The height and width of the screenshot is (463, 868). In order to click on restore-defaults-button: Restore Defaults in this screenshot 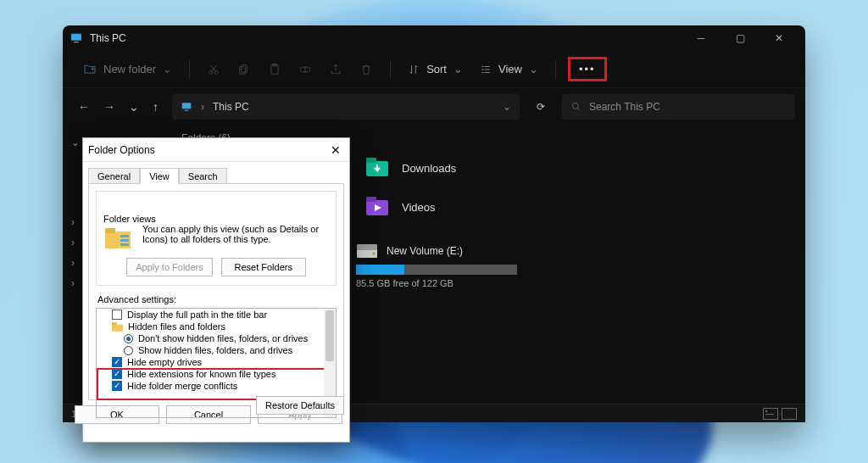, I will do `click(300, 405)`.